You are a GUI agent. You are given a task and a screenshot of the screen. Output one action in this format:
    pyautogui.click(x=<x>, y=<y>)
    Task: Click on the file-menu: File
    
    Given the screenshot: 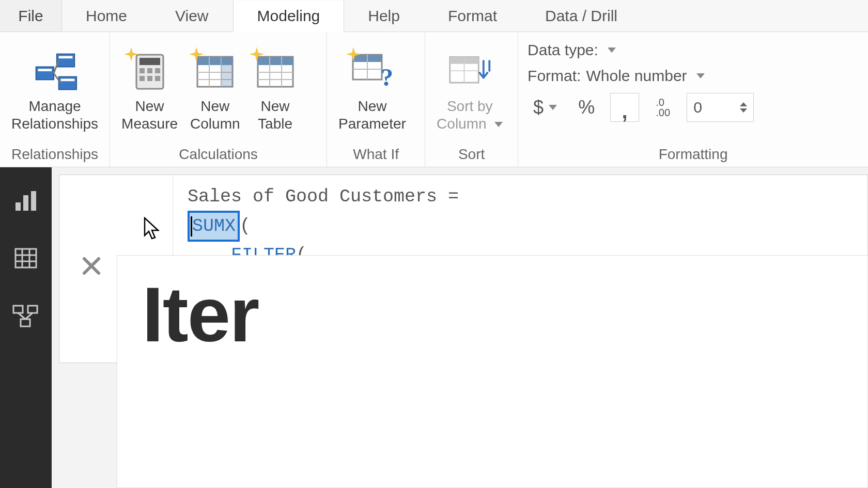 What is the action you would take?
    pyautogui.click(x=31, y=15)
    